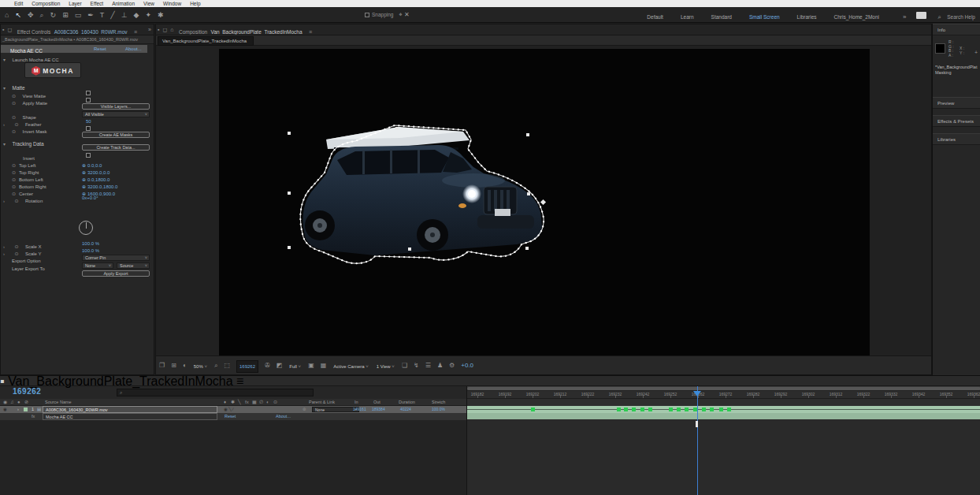 The height and width of the screenshot is (495, 980). I want to click on mocha-launch-button: MMOCHA, so click(53, 70).